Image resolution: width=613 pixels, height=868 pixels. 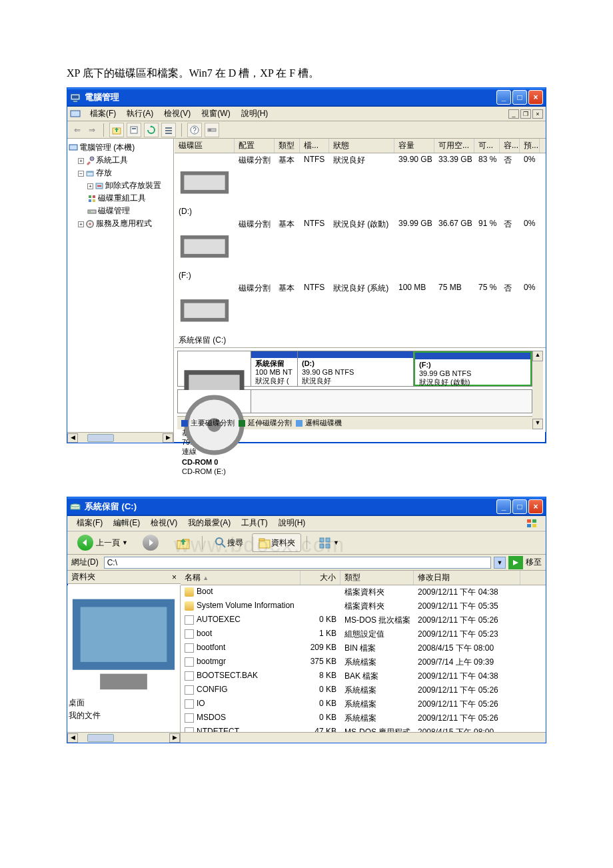 What do you see at coordinates (215, 401) in the screenshot?
I see `cdrom-header: CD-ROM 0 CD-ROM (E:)` at bounding box center [215, 401].